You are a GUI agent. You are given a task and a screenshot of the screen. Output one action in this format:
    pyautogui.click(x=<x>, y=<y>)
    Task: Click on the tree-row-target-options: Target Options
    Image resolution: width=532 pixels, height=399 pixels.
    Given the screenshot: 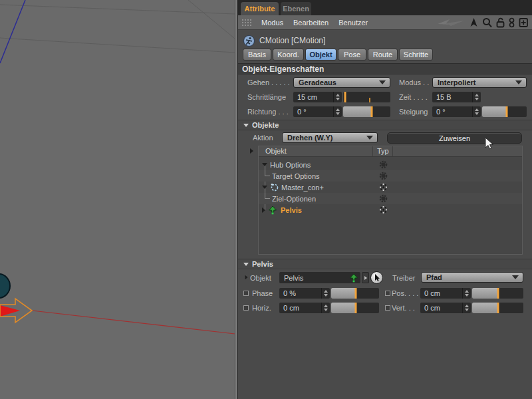 What is the action you would take?
    pyautogui.click(x=390, y=176)
    